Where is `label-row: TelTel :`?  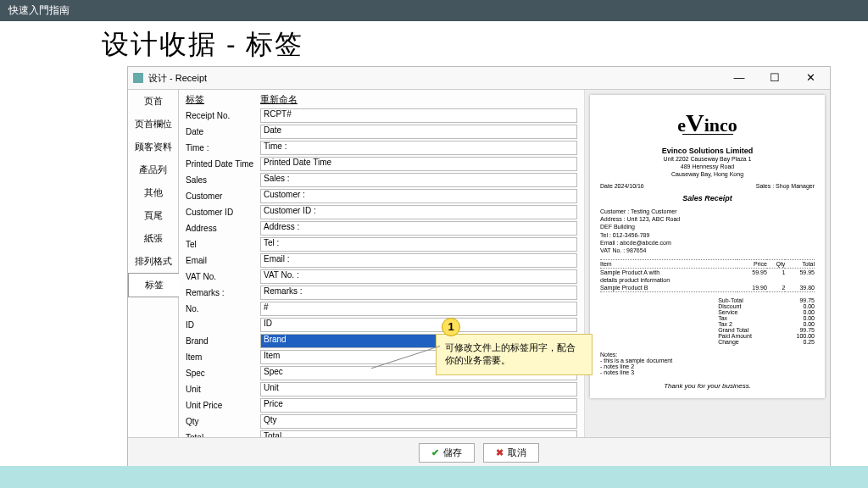
label-row: TelTel : is located at coordinates (381, 244).